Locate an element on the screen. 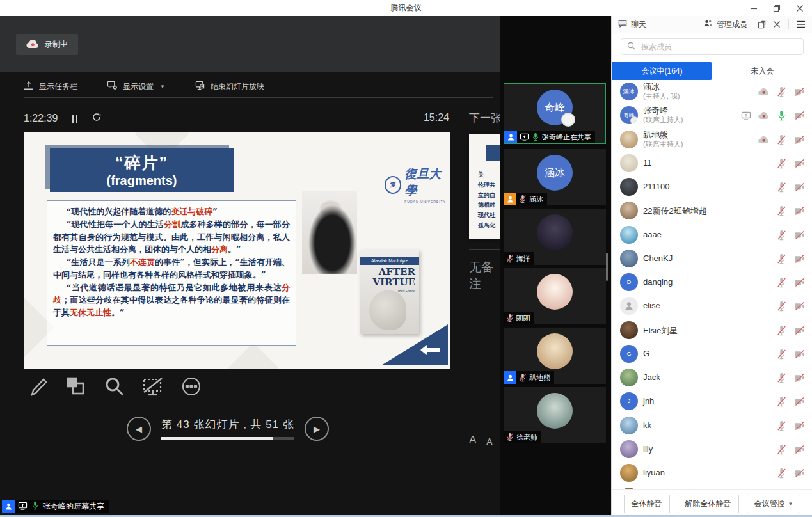 This screenshot has width=812, height=517. zoom-tool-button is located at coordinates (115, 386).